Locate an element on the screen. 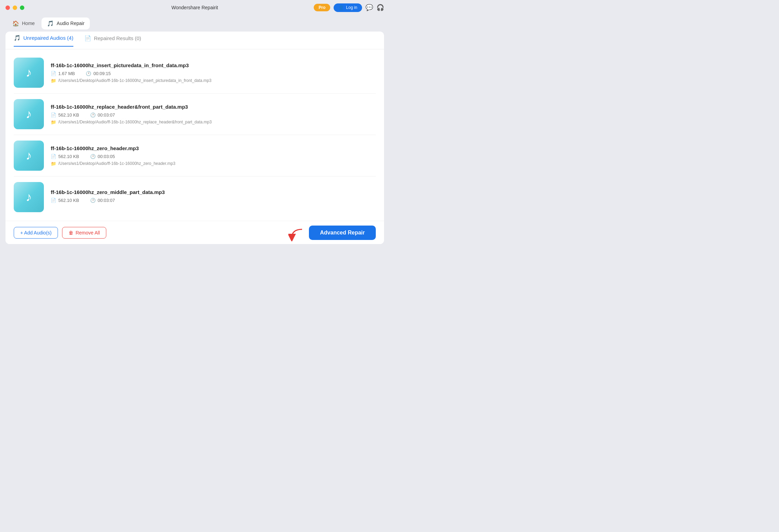 This screenshot has width=779, height=532. file-duration-item: 🕐 00:09:15 is located at coordinates (98, 73).